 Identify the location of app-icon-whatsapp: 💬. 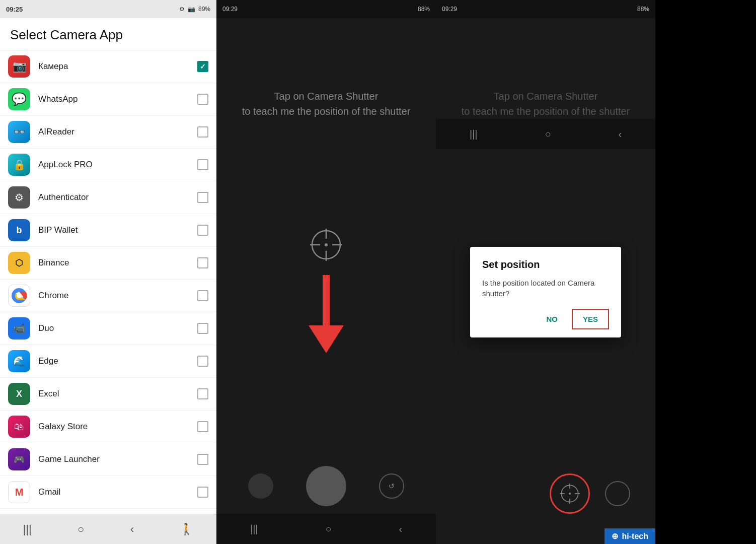
(19, 99).